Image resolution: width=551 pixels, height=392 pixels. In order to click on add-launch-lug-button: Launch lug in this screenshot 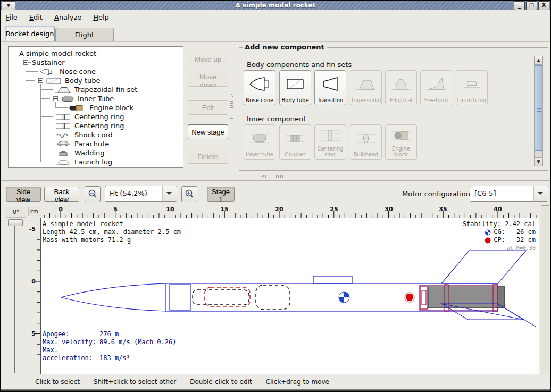, I will do `click(472, 88)`.